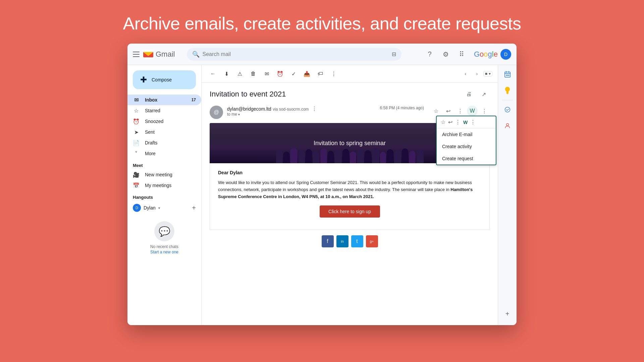 The image size is (644, 362). What do you see at coordinates (372, 241) in the screenshot?
I see `googleplus-icon: g+` at bounding box center [372, 241].